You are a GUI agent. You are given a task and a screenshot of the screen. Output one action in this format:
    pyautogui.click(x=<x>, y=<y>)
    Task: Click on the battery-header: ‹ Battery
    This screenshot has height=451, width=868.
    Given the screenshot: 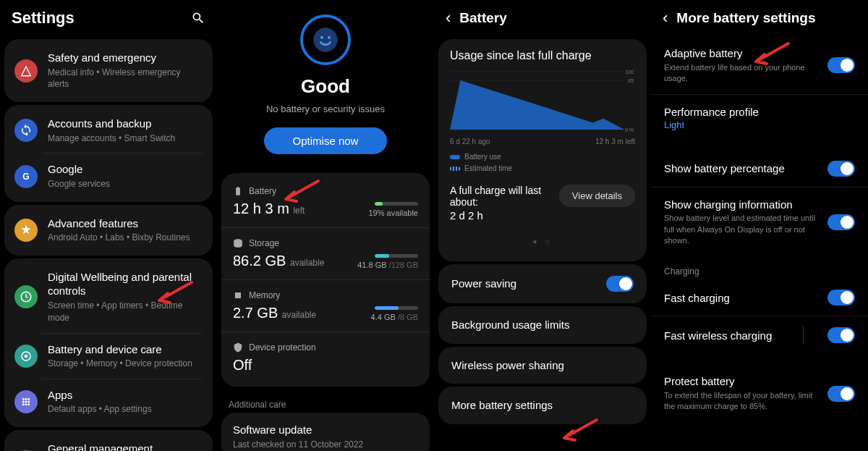 What is the action you would take?
    pyautogui.click(x=542, y=18)
    